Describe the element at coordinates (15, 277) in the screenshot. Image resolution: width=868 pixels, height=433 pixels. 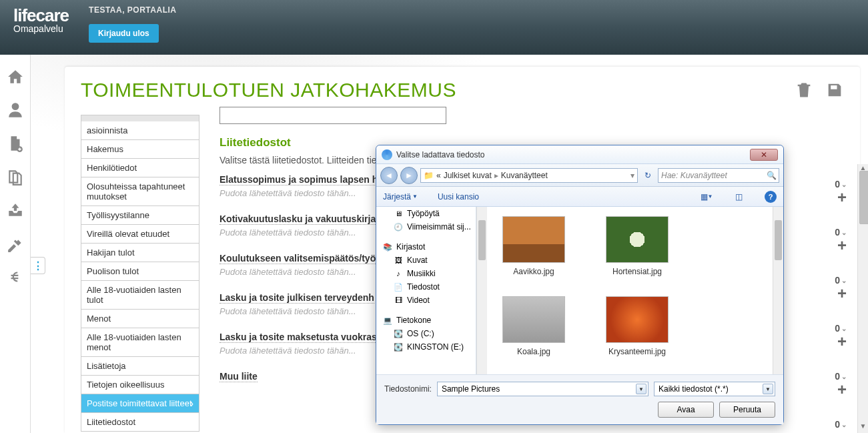
I see `euro-icon` at that location.